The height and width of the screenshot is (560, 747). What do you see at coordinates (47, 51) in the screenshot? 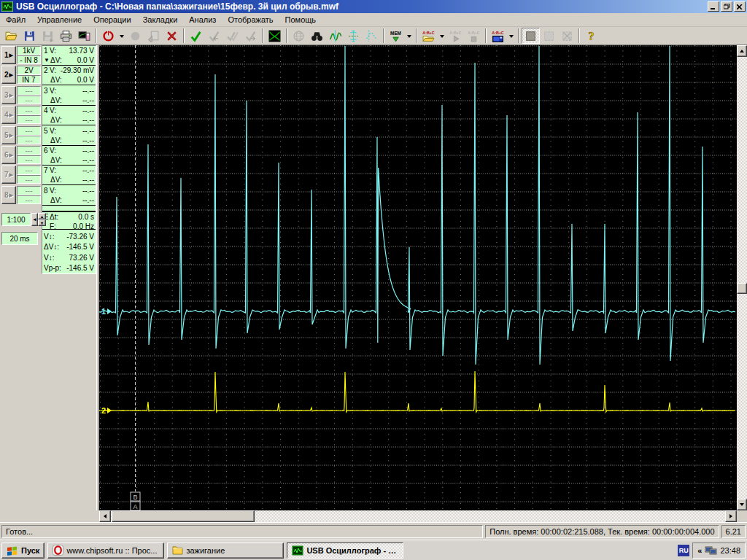
I see `channel-number: 1` at bounding box center [47, 51].